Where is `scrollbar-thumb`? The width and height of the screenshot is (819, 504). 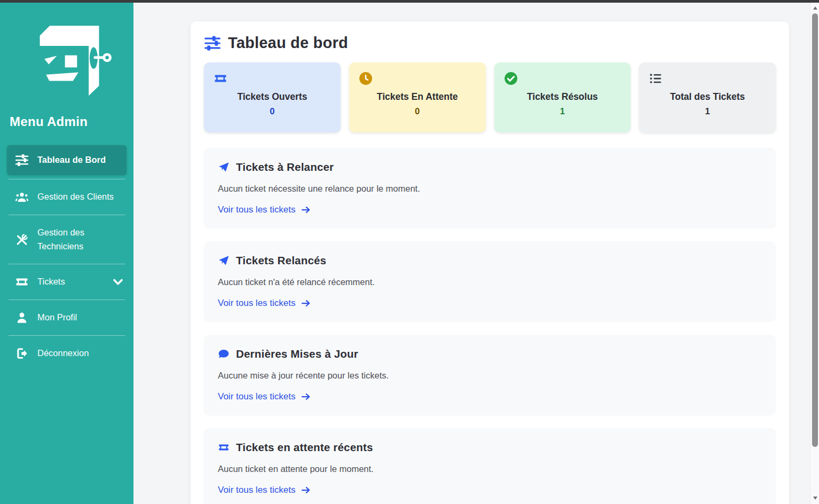
scrollbar-thumb is located at coordinates (815, 230).